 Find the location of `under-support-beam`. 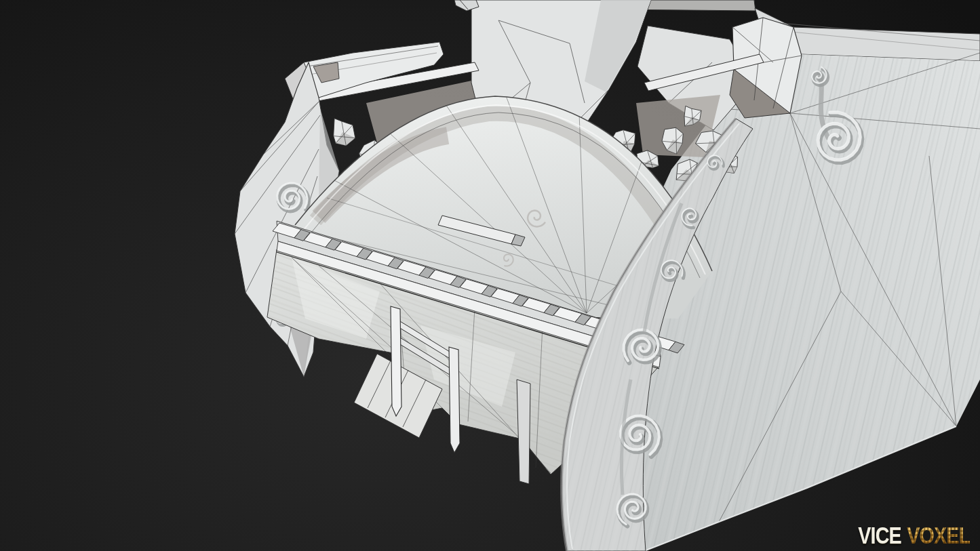

under-support-beam is located at coordinates (524, 432).